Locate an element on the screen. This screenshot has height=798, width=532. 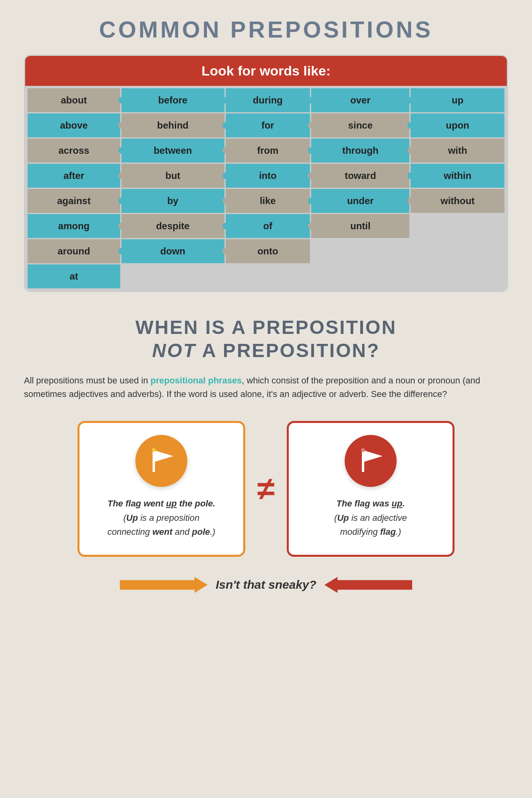
prep-cell: but is located at coordinates (173, 176).